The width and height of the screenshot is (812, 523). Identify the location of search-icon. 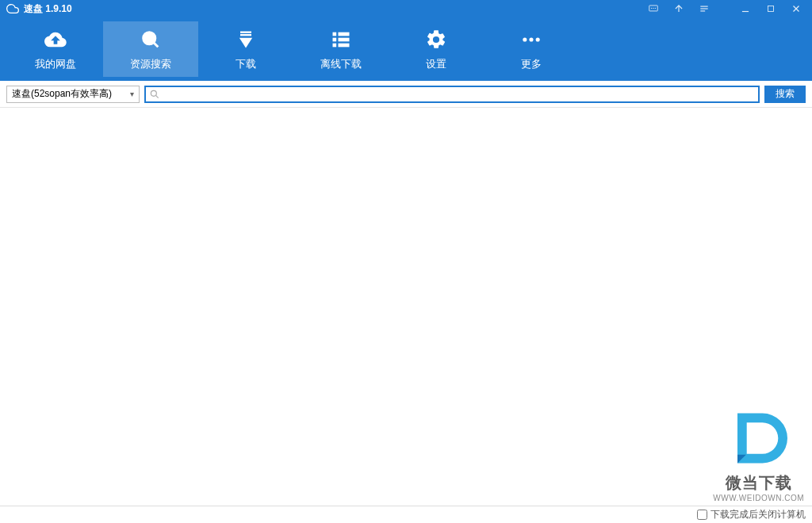
(151, 40).